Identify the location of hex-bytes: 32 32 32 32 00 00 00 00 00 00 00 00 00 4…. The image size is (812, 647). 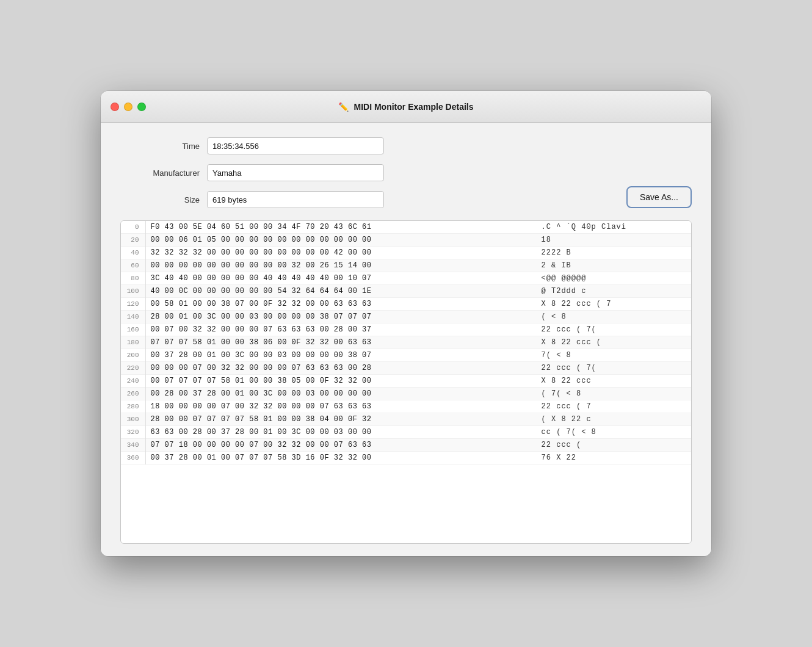
(339, 253).